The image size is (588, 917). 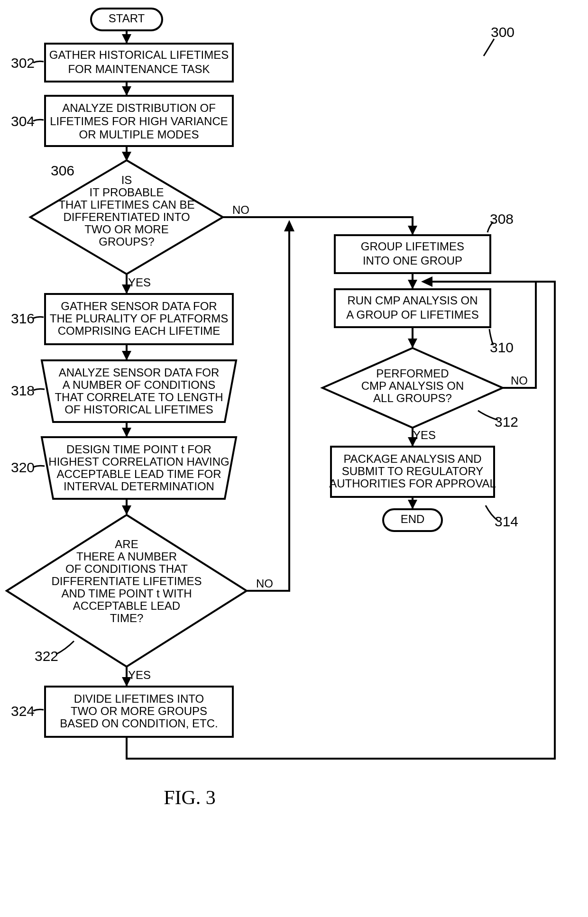 I want to click on svg-text: ANALYZE DISTRIBUTION OF, so click(x=139, y=108).